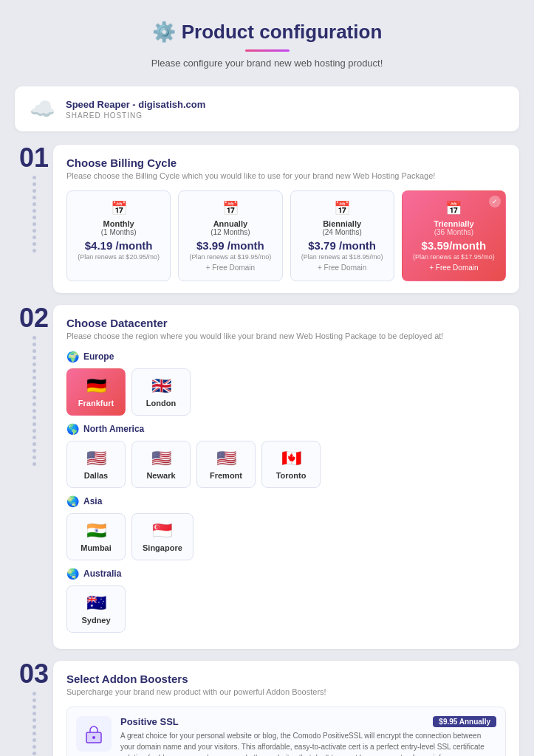 This screenshot has width=534, height=756. I want to click on product-type: SHARED HOSTING, so click(136, 115).